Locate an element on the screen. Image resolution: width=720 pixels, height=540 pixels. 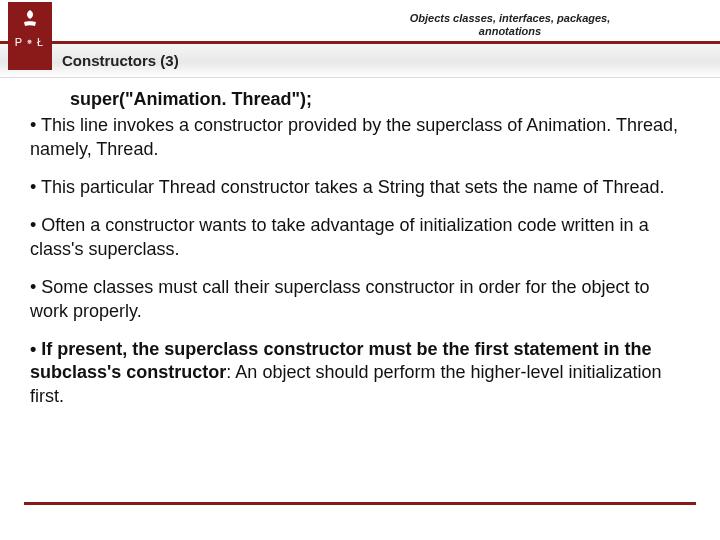
bullet-1: • This line invokes a constructor provid… is located at coordinates (360, 138).